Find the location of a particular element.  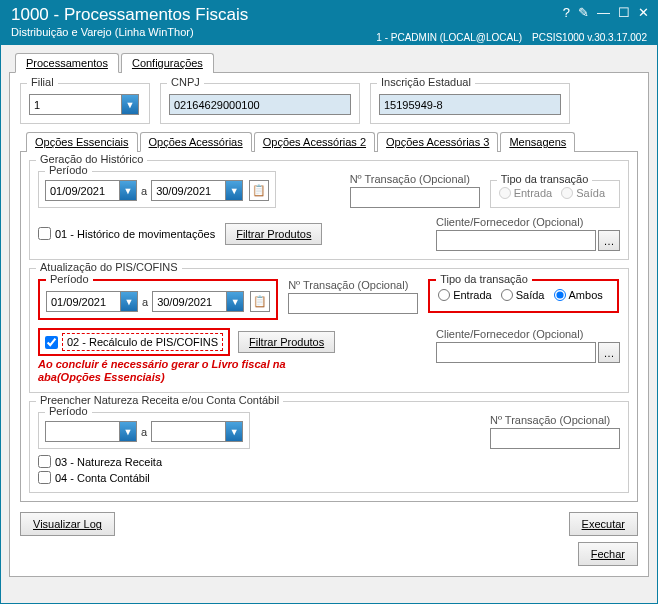

fechar-button: Fechar is located at coordinates (608, 554).